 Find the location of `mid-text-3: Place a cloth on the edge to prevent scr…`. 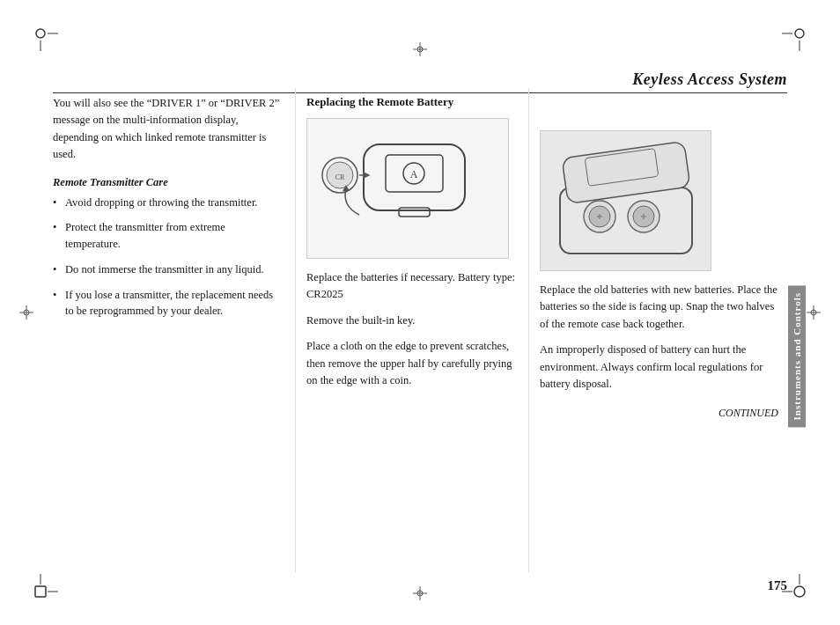

mid-text-3: Place a cloth on the edge to prevent scr… is located at coordinates (412, 364).